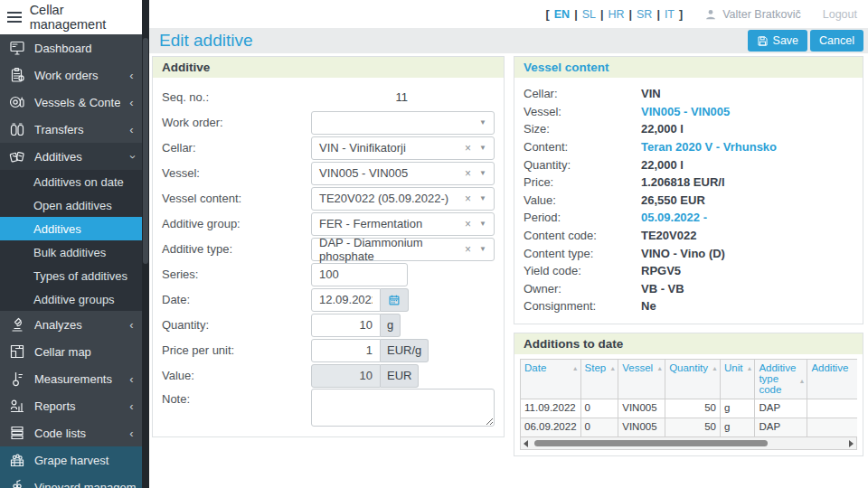 This screenshot has width=868, height=488. What do you see at coordinates (616, 14) in the screenshot?
I see `language-link-hr: HR` at bounding box center [616, 14].